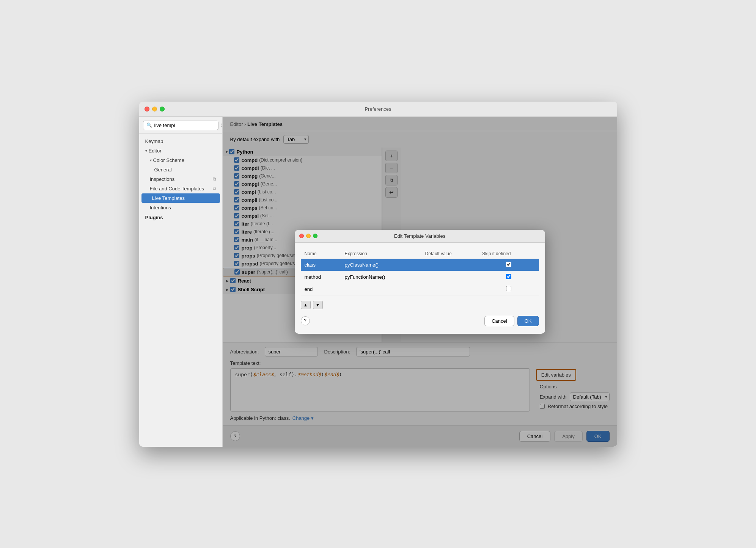  I want to click on row-end-default, so click(450, 289).